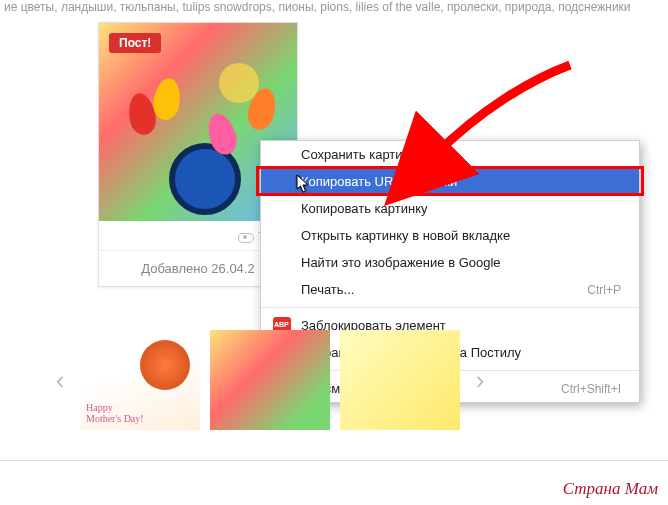 This screenshot has width=668, height=505. What do you see at coordinates (450, 308) in the screenshot?
I see `ctx-separator` at bounding box center [450, 308].